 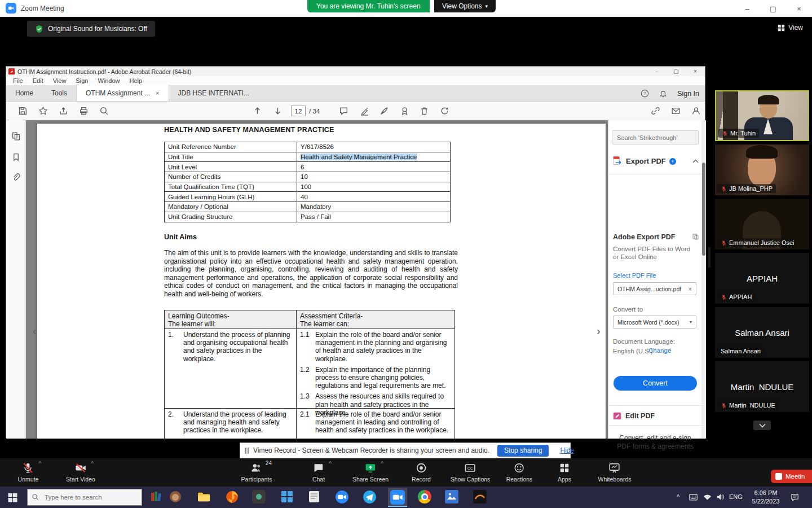 I want to click on comment-icon, so click(x=344, y=111).